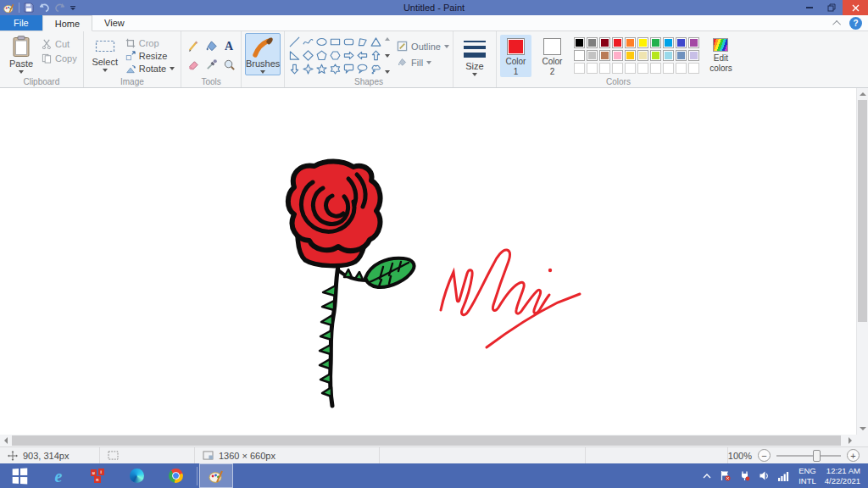 Image resolution: width=868 pixels, height=488 pixels. Describe the element at coordinates (60, 8) in the screenshot. I see `redo-icon` at that location.